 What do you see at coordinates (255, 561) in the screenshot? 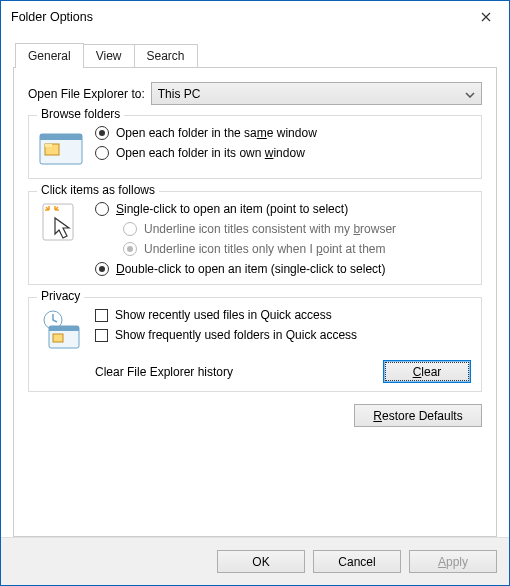
I see `dialog-button-row: OK Cancel Apply` at bounding box center [255, 561].